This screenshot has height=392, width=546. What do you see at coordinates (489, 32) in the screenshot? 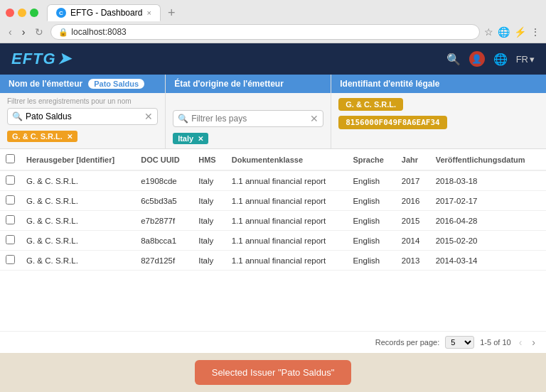
I see `bookmark-icon: ☆` at bounding box center [489, 32].